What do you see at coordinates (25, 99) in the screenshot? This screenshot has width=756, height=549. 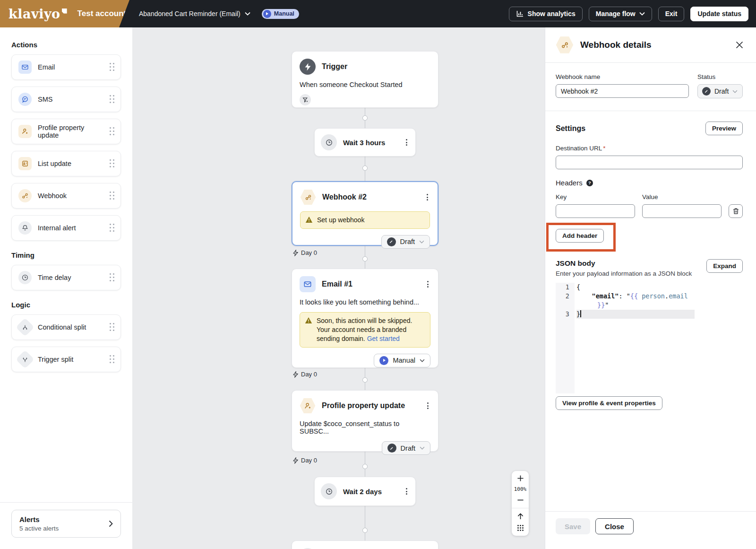 I see `sms-icon` at bounding box center [25, 99].